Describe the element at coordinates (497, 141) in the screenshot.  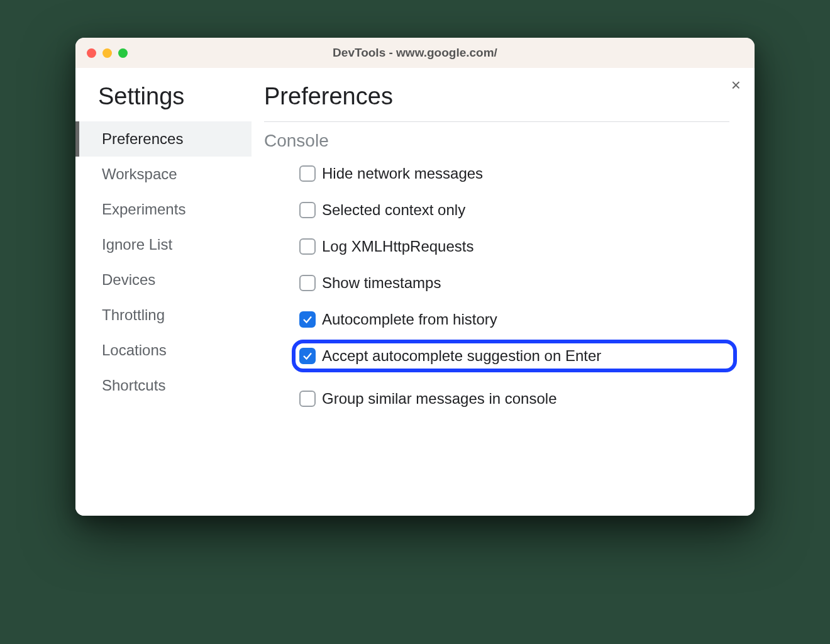
I see `section-title: Console` at that location.